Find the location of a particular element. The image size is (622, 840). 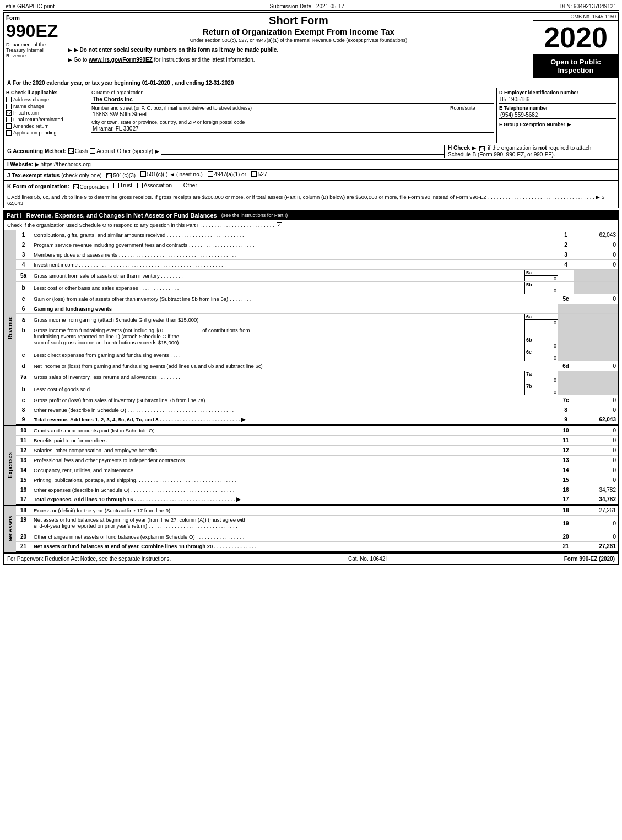

line-number: 10 is located at coordinates (566, 431).